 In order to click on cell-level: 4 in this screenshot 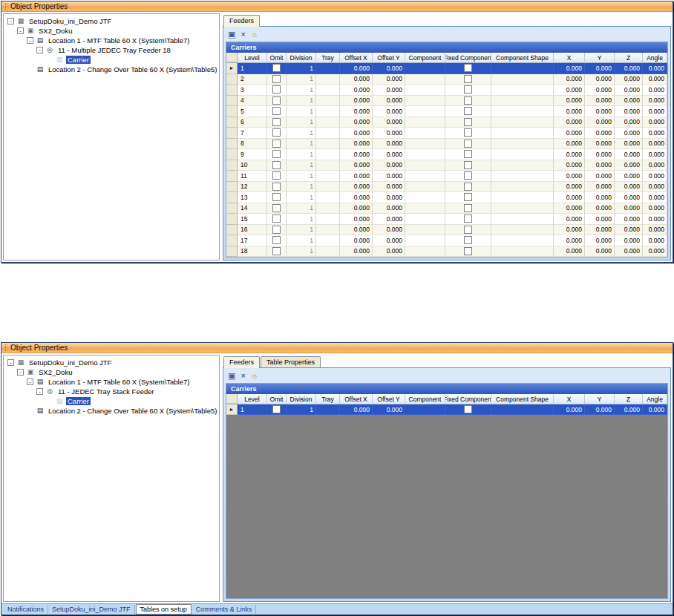, I will do `click(252, 101)`.